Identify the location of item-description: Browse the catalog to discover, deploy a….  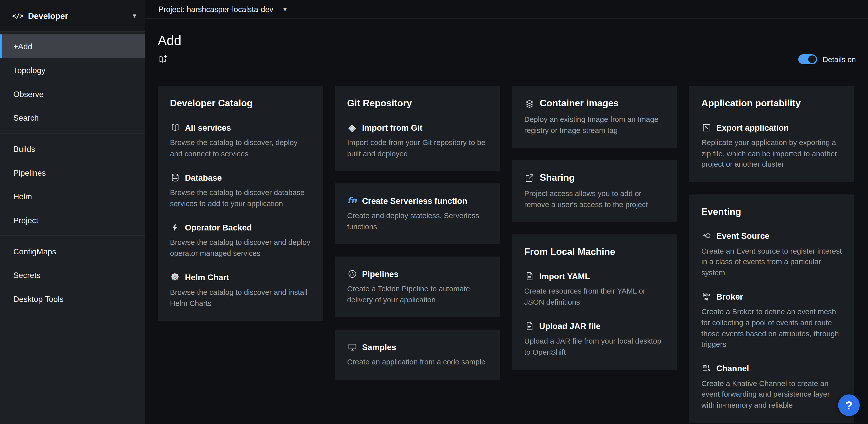
(241, 148).